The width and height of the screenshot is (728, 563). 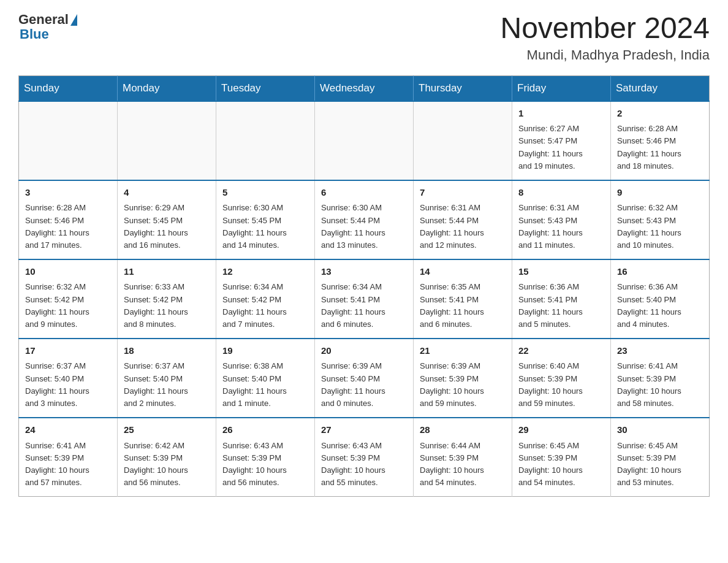 What do you see at coordinates (463, 305) in the screenshot?
I see `day-info: Sunrise: 6:35 AM Sunset: 5:41 PM Dayligh…` at bounding box center [463, 305].